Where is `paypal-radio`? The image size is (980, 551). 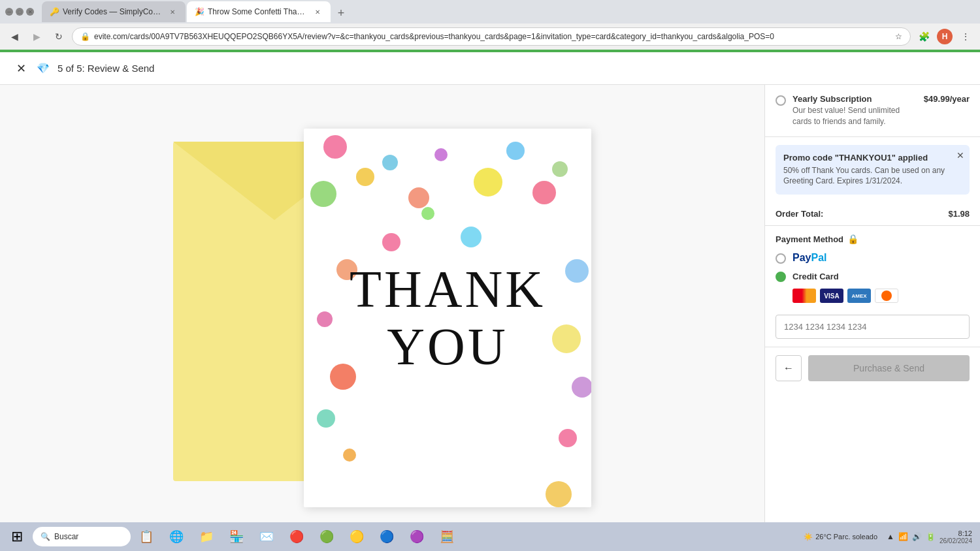 paypal-radio is located at coordinates (781, 259).